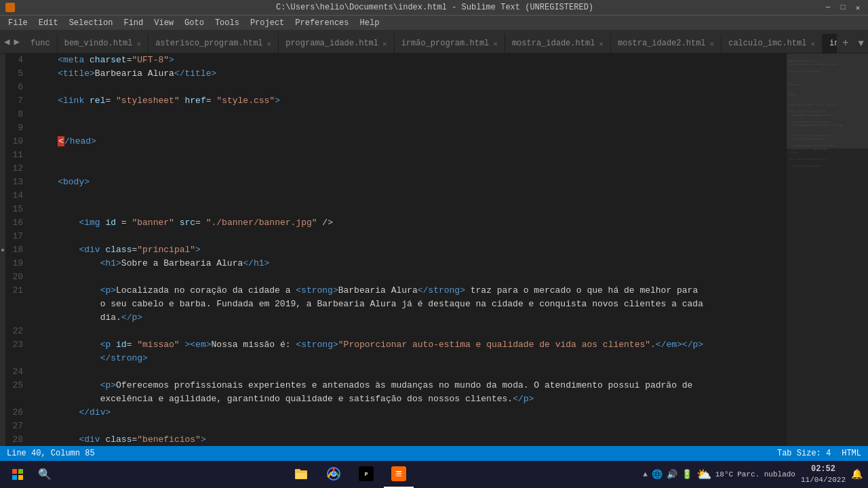  What do you see at coordinates (719, 474) in the screenshot?
I see `system-tray: ▲ 🌐 🔊 🔋 ⛅ 18°C Parc. nublado` at bounding box center [719, 474].